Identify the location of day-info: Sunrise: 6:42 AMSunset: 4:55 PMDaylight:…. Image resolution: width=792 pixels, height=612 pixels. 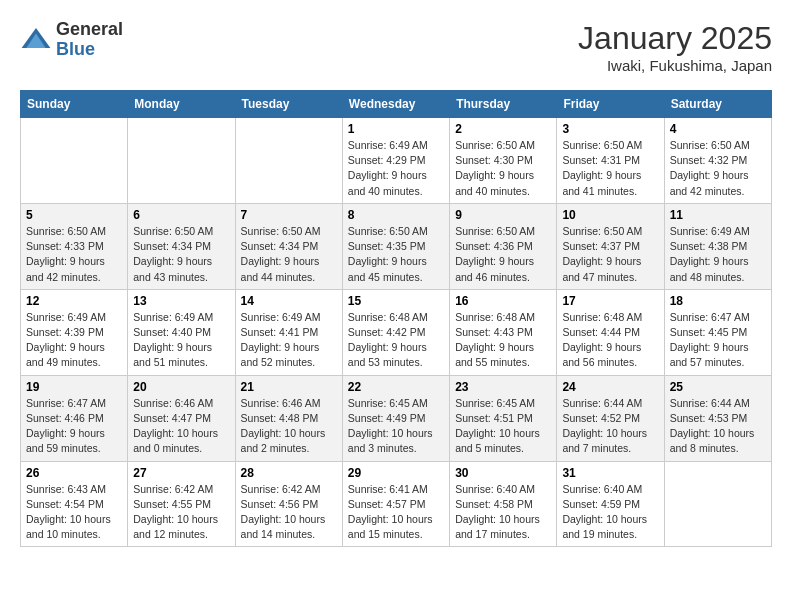
(181, 512).